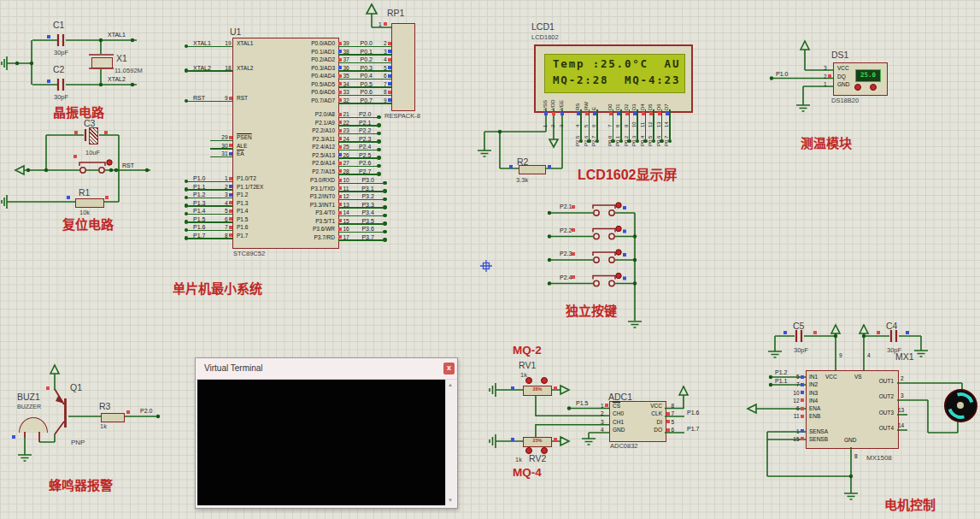 This screenshot has width=980, height=519. I want to click on pin-row: 22 P2.1, so click(359, 124).